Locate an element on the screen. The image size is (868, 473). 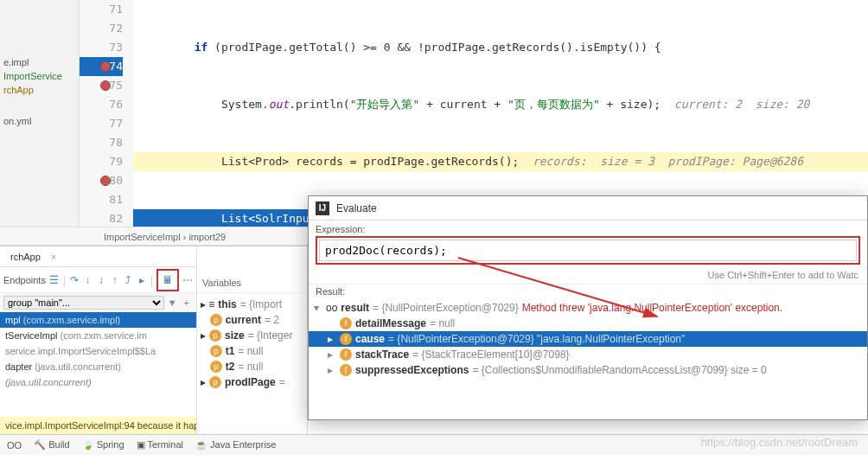
thread-selector: group "main"... is located at coordinates (84, 303).